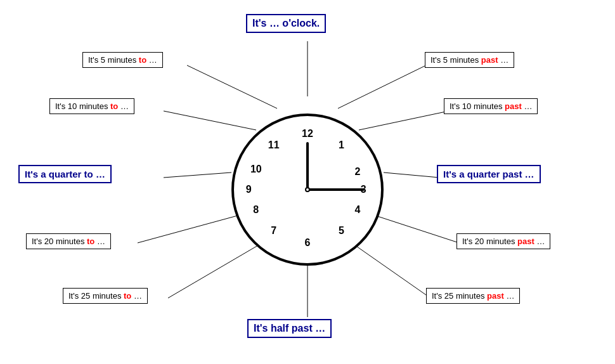  What do you see at coordinates (274, 145) in the screenshot?
I see `clock-11: 11` at bounding box center [274, 145].